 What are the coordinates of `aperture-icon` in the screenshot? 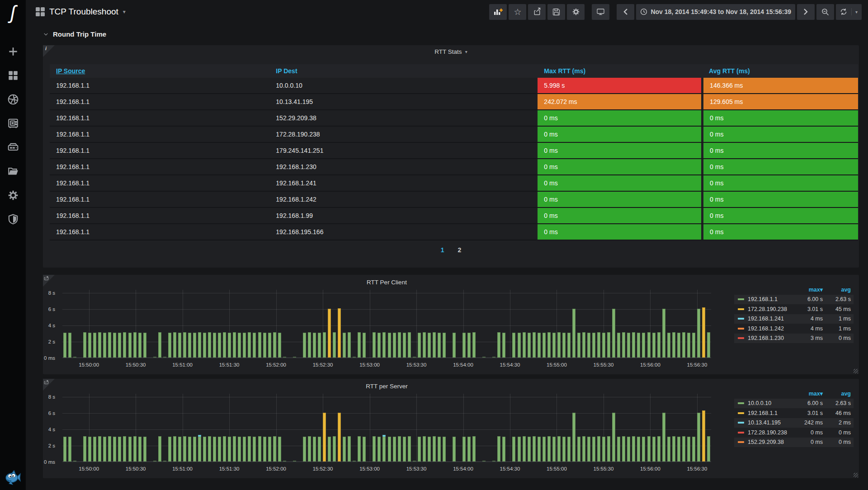 It's located at (13, 99).